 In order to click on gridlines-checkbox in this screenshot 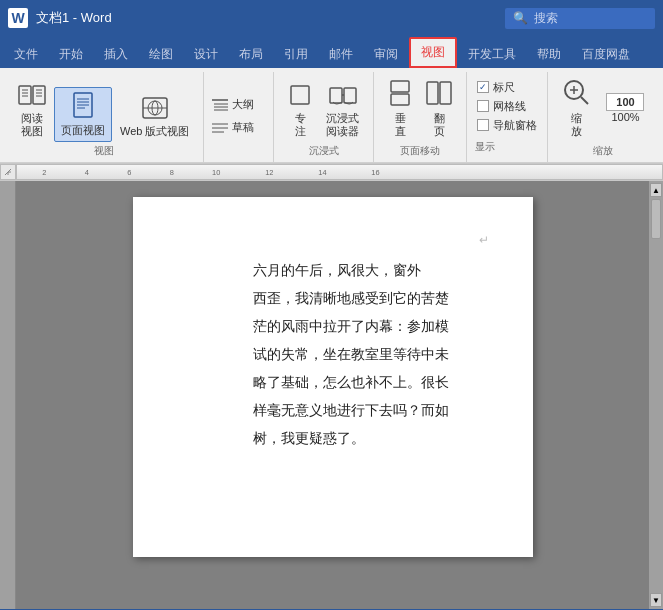, I will do `click(483, 106)`.